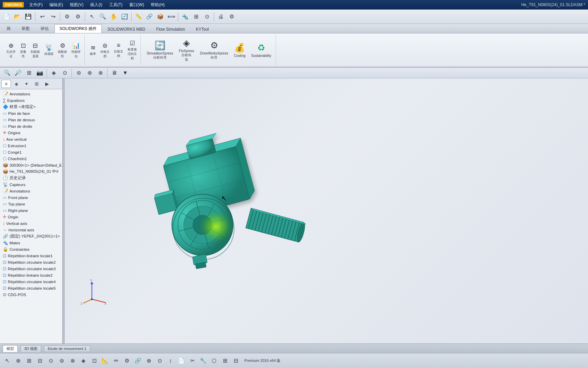 This screenshot has width=588, height=368. Describe the element at coordinates (31, 133) in the screenshot. I see `tree-origin: ✛ Origine` at that location.